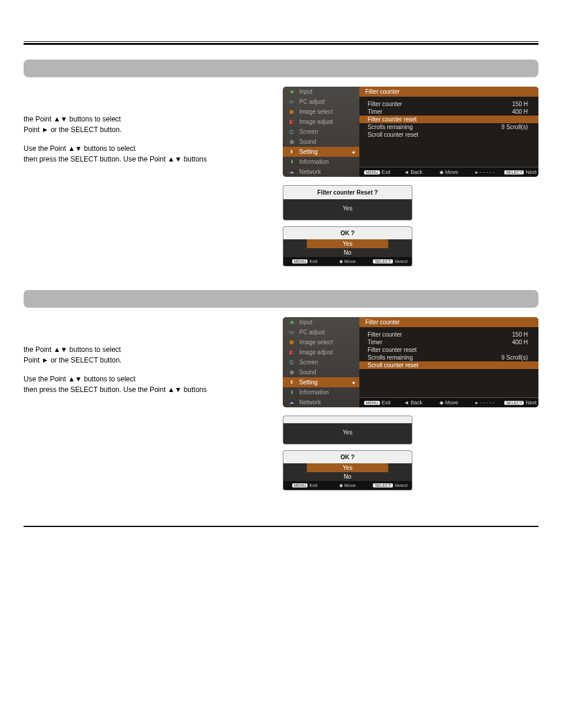 The width and height of the screenshot is (562, 728). What do you see at coordinates (321, 373) in the screenshot?
I see `menu2-sound: ◍Sound` at bounding box center [321, 373].